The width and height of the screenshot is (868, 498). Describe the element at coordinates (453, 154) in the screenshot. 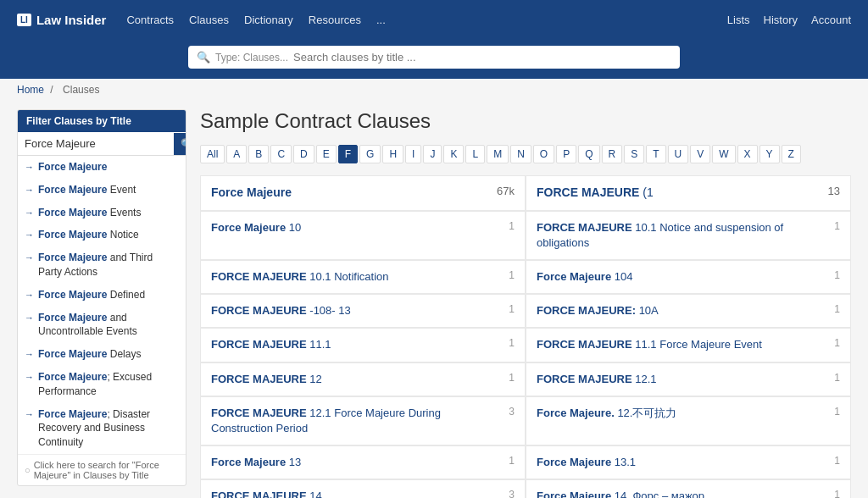

I see `alpha-btn-k: K` at that location.